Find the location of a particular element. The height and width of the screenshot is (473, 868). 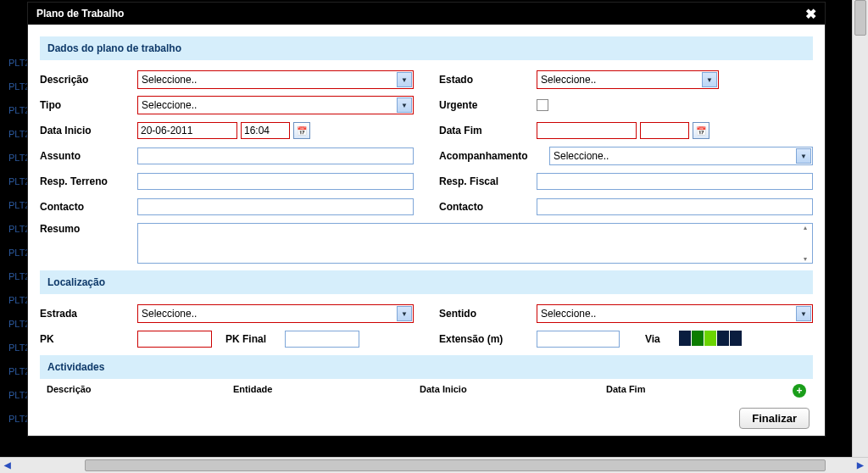

input-resp-fiscal is located at coordinates (675, 181).